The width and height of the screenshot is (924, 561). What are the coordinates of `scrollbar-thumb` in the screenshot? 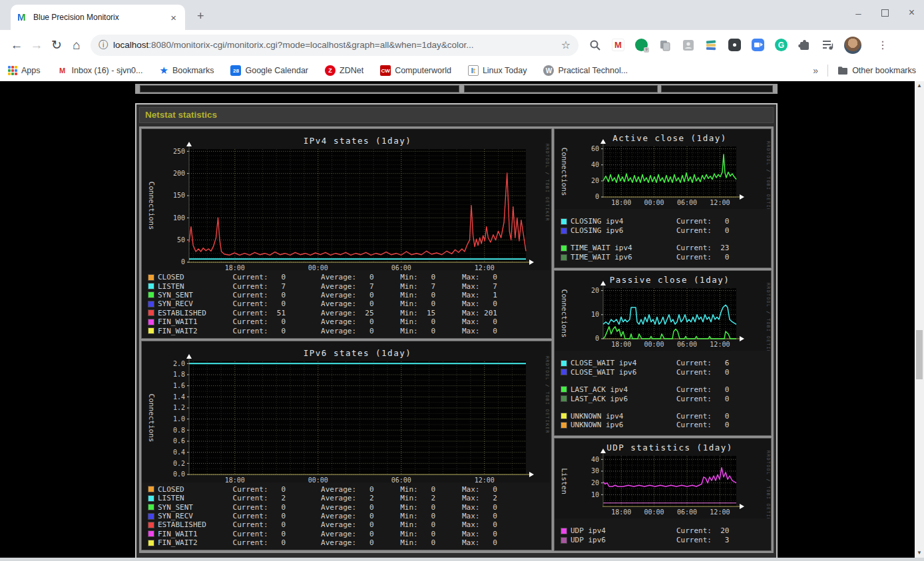 It's located at (919, 355).